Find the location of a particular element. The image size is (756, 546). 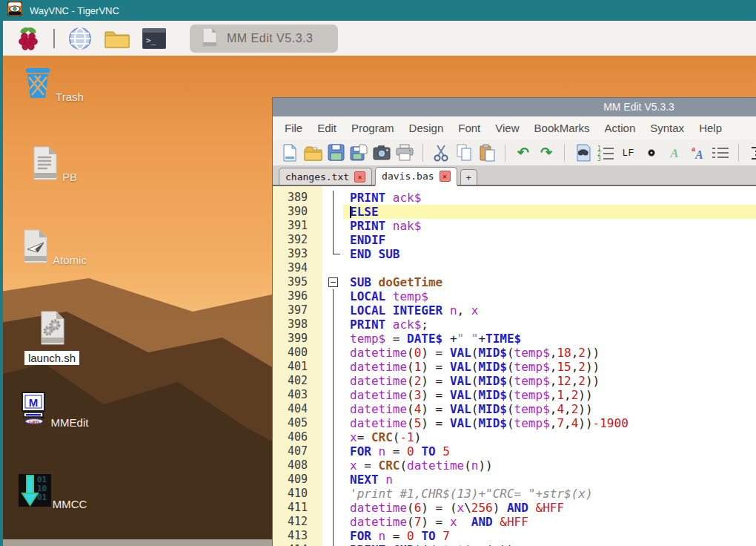

code-text: FOR n = 0 TO 5 is located at coordinates (550, 451).